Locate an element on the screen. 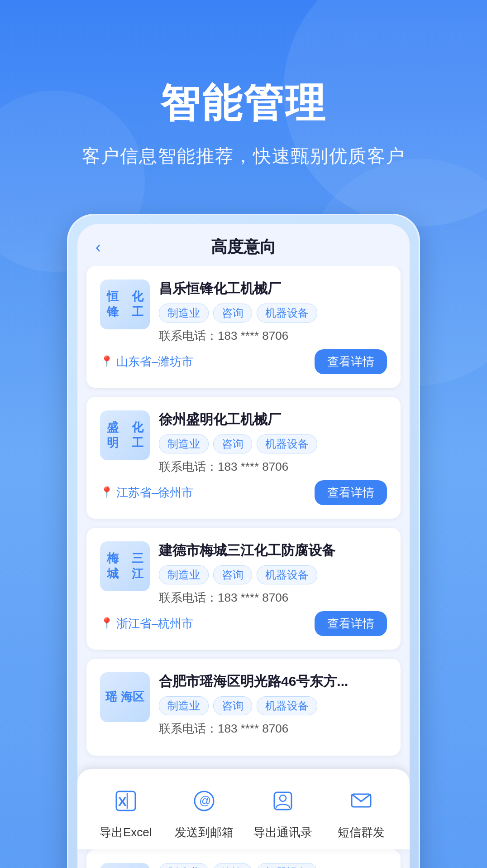  partial-tag-3: 机器设备 is located at coordinates (287, 865).